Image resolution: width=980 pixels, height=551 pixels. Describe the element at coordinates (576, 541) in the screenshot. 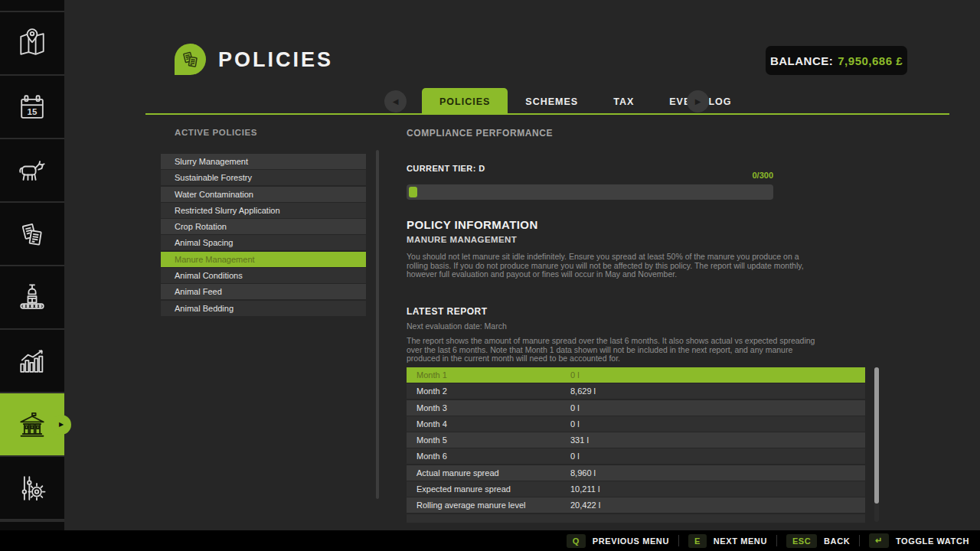

I see `key-q-badge: Q` at that location.